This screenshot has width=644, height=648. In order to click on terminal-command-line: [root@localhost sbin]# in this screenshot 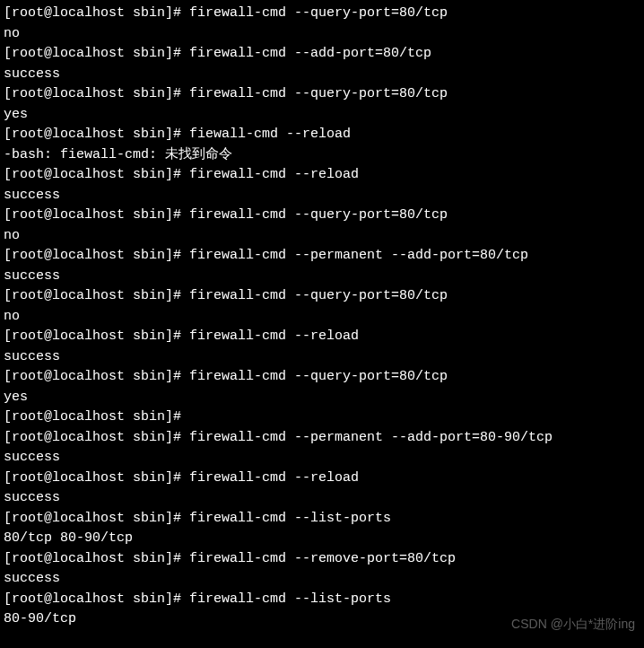, I will do `click(322, 418)`.